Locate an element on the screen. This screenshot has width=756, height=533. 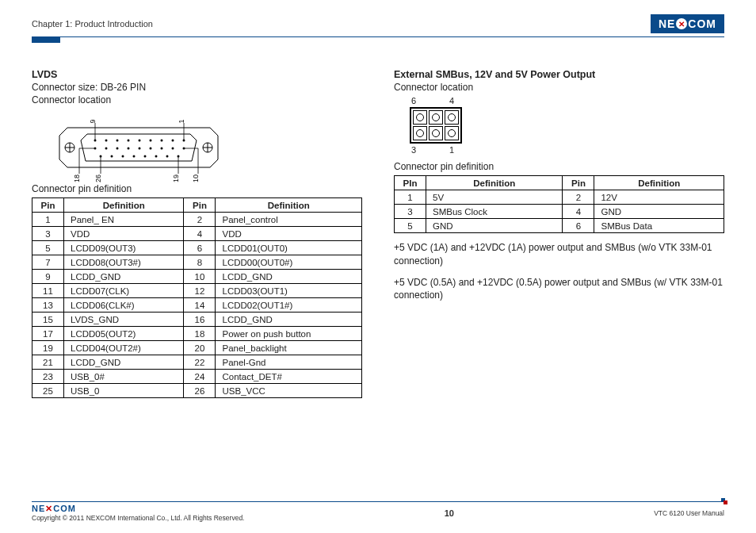
db26-label-26: 26 is located at coordinates (98, 178).